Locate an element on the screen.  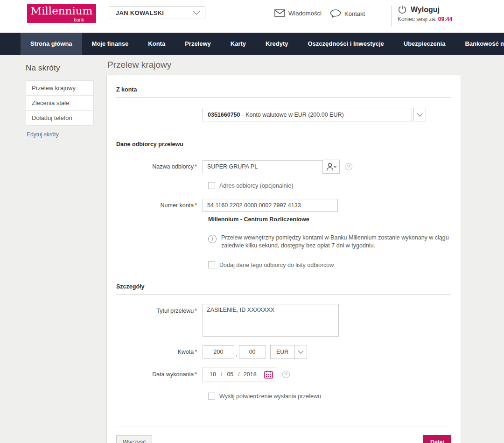
bottom-divider is located at coordinates (284, 427).